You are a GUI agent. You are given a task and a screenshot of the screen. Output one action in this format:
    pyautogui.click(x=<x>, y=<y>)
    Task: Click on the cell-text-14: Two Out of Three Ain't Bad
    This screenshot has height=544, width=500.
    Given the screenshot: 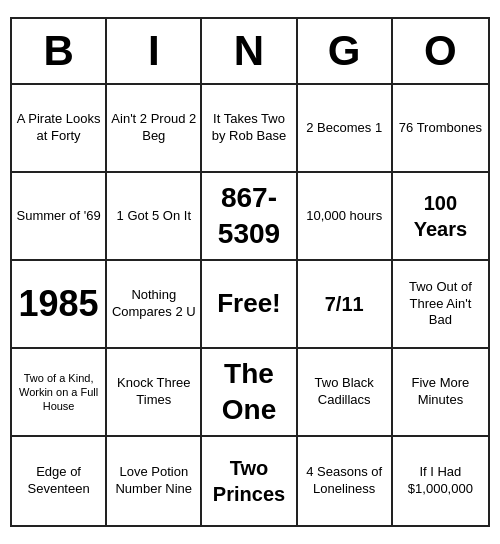 What is the action you would take?
    pyautogui.click(x=440, y=304)
    